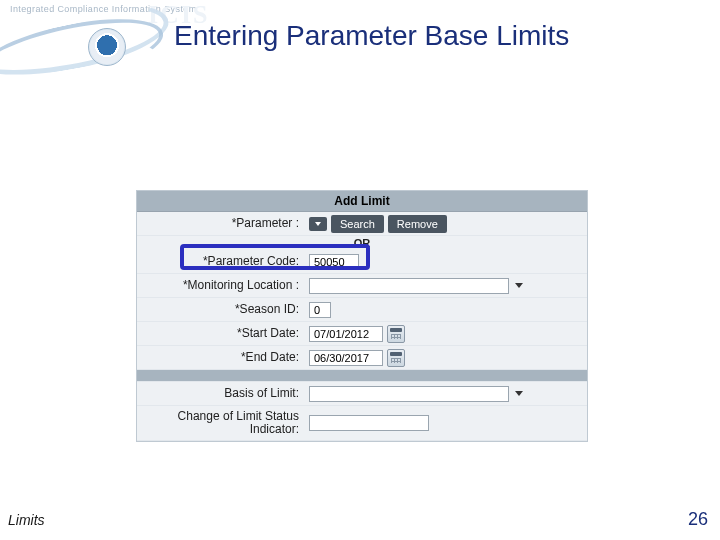 This screenshot has width=720, height=540. I want to click on parameter-row: *Parameter : Search Remove, so click(362, 224).